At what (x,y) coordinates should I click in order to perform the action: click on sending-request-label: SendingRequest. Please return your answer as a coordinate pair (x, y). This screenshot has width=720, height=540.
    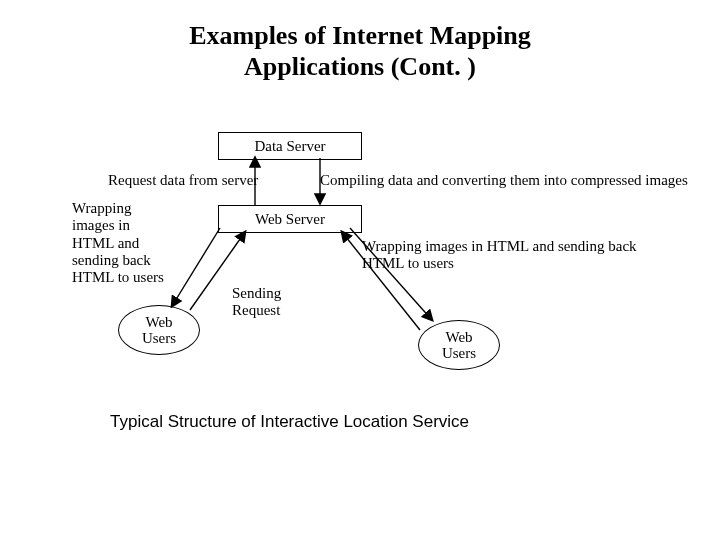
    Looking at the image, I should click on (256, 302).